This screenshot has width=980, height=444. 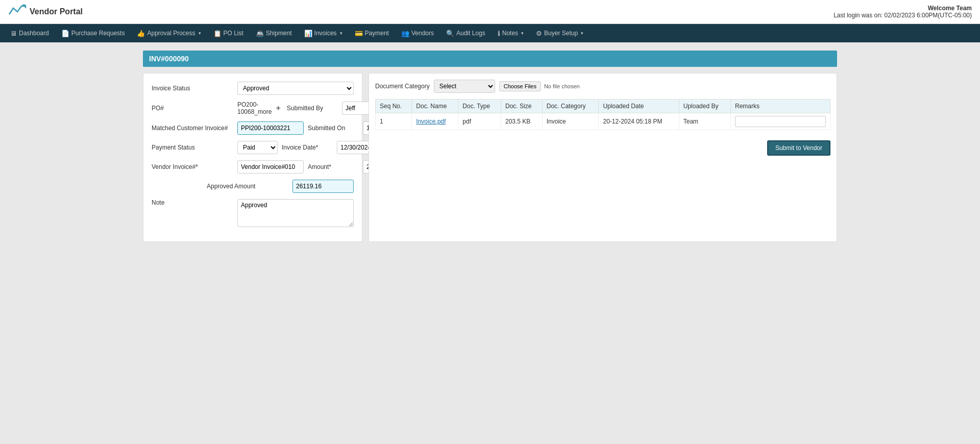 What do you see at coordinates (312, 108) in the screenshot?
I see `submitted-by-label: Submitted By` at bounding box center [312, 108].